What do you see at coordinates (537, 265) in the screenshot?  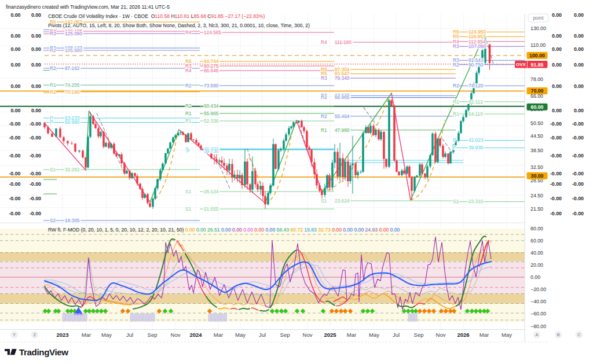 I see `svg-text: 20.00` at bounding box center [537, 265].